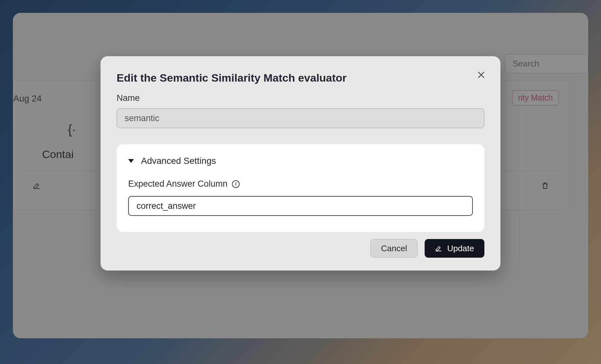 This screenshot has height=364, width=601. Describe the element at coordinates (301, 184) in the screenshot. I see `expected-answer-label-row: Expected Answer Column i` at that location.